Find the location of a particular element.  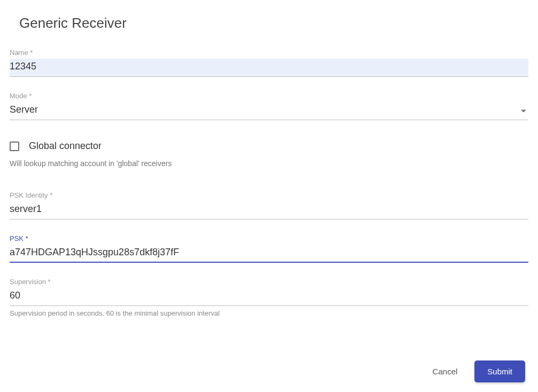

mode-value: Server is located at coordinates (269, 111).